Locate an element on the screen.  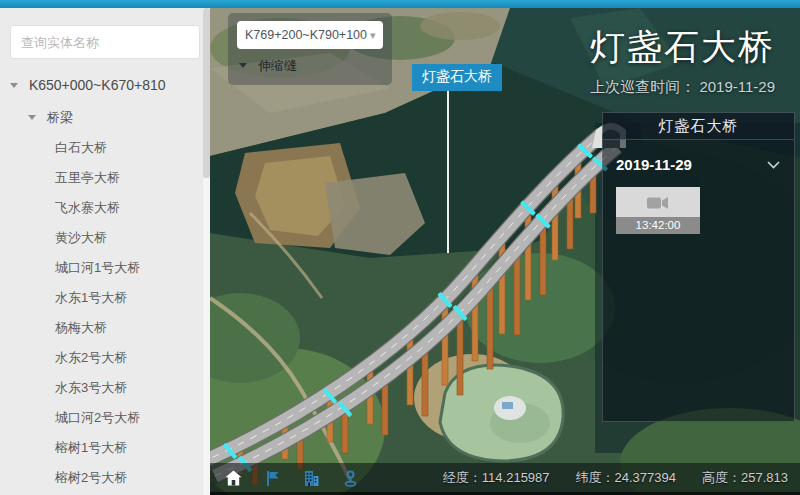
tree-node-expansion-joint: 伸缩缝 is located at coordinates (310, 65).